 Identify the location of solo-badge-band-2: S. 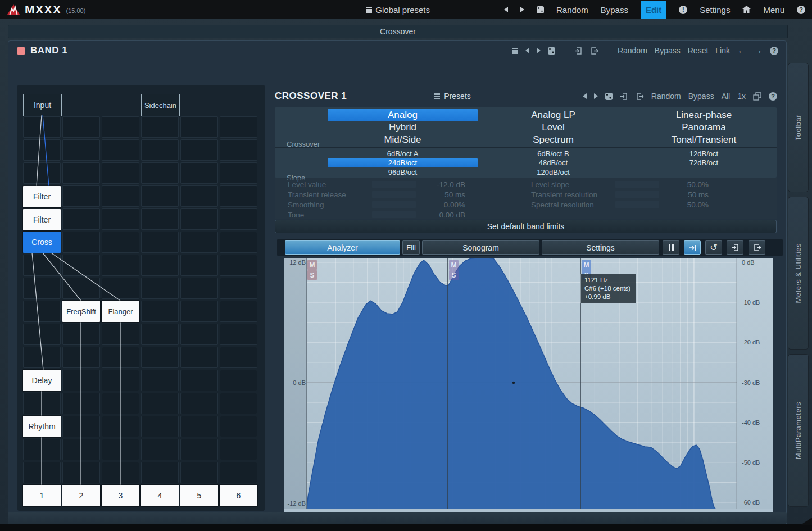
(454, 275).